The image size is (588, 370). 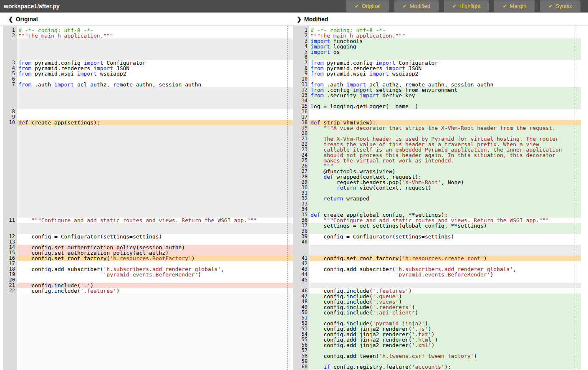 What do you see at coordinates (299, 19) in the screenshot?
I see `chevron-right-icon: ❯` at bounding box center [299, 19].